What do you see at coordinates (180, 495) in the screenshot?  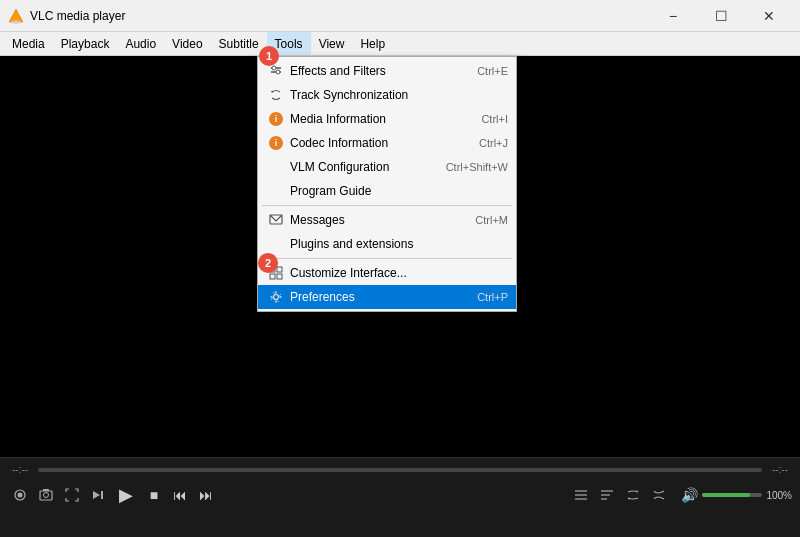 I see `prev-button: ⏮` at bounding box center [180, 495].